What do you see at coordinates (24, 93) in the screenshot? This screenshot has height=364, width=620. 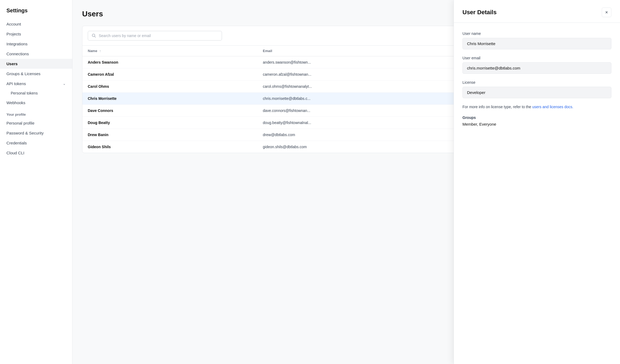 I see `sidebar-item-label: Personal tokens` at bounding box center [24, 93].